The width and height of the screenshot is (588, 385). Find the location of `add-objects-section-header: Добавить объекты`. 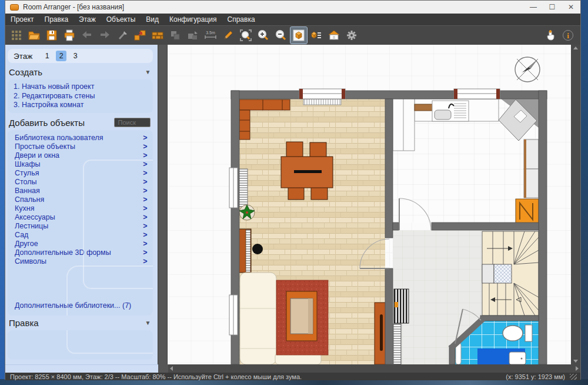

add-objects-section-header: Добавить объекты is located at coordinates (81, 122).